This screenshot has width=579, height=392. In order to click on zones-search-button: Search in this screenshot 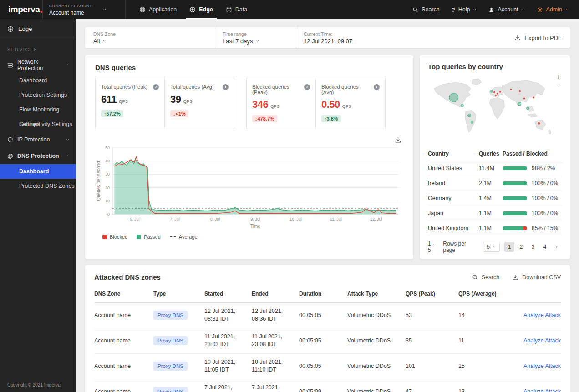, I will do `click(486, 277)`.